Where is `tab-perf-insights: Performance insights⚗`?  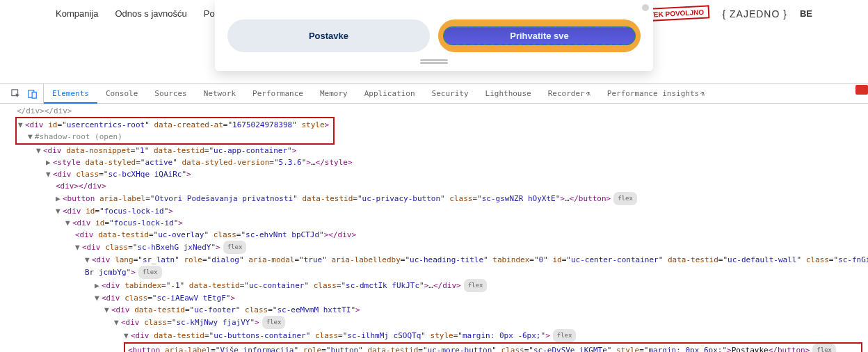 tab-perf-insights: Performance insights⚗ is located at coordinates (656, 93).